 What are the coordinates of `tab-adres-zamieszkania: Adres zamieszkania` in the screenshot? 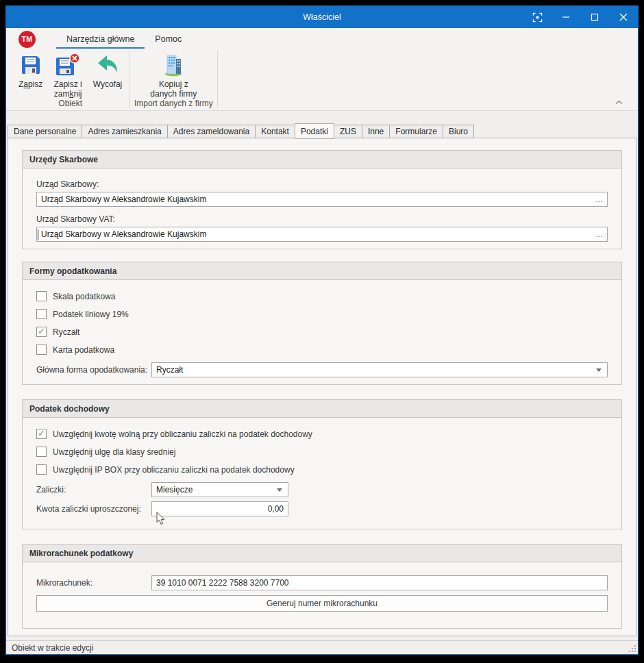 It's located at (125, 132).